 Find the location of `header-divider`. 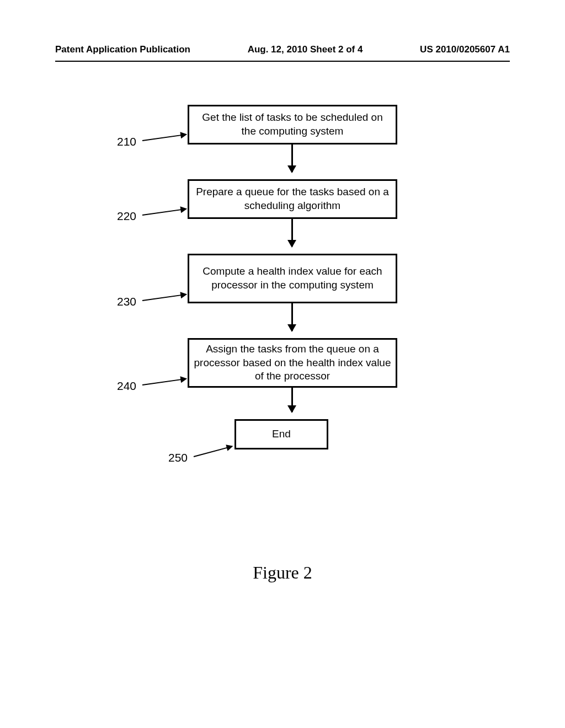

header-divider is located at coordinates (282, 61).